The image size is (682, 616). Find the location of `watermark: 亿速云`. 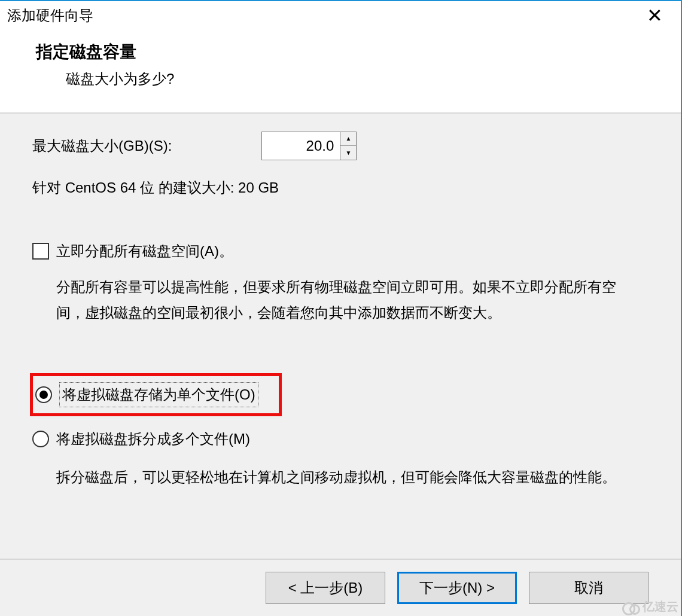

watermark: 亿速云 is located at coordinates (650, 606).